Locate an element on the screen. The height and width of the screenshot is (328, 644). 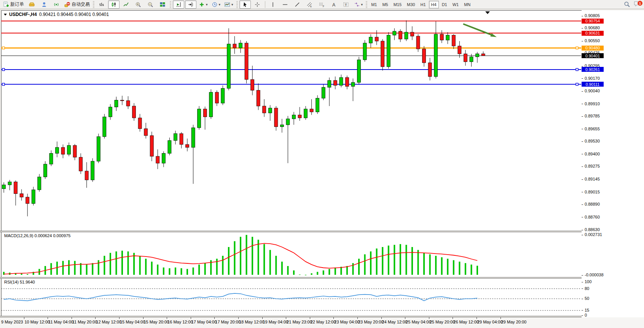
equidistant-channel-button: E is located at coordinates (309, 5).